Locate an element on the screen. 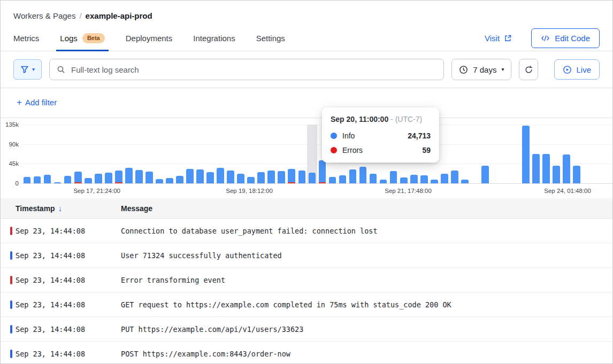  tooltip-series-label: Errors is located at coordinates (353, 150).